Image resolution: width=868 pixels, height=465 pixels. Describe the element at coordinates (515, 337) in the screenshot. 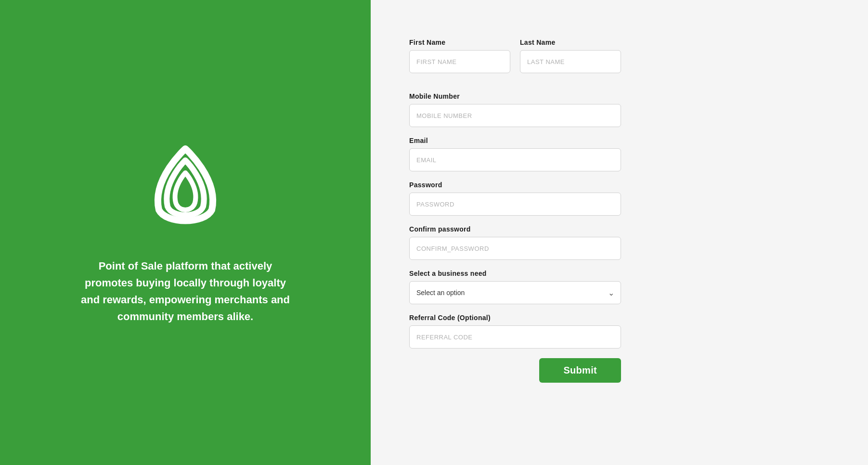

I see `referral-input` at that location.